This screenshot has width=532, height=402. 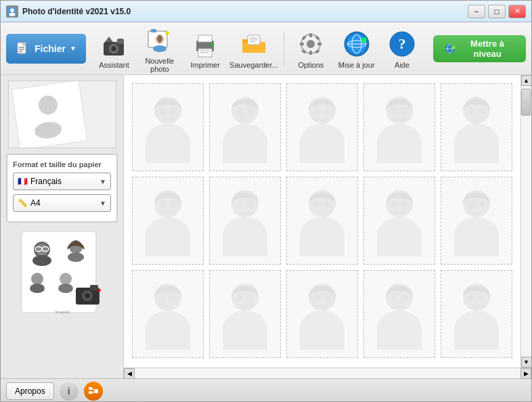 What do you see at coordinates (160, 40) in the screenshot?
I see `nouvelle-photo-icon` at bounding box center [160, 40].